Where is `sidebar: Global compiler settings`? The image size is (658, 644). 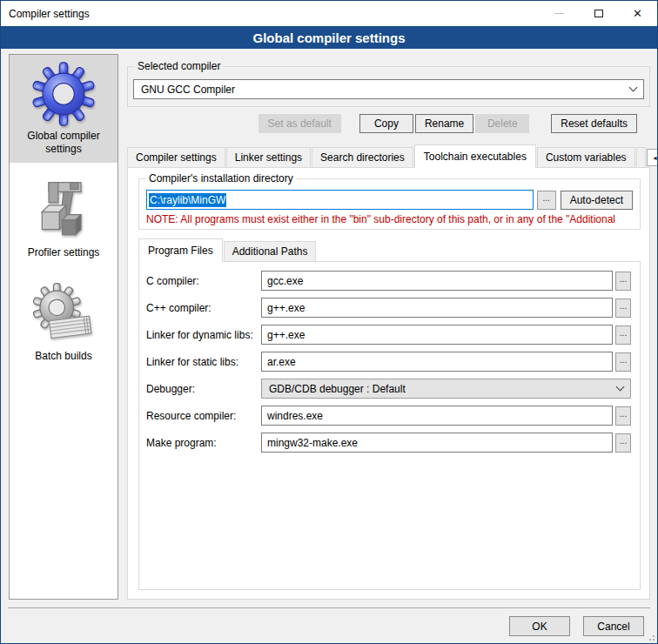
sidebar: Global compiler settings is located at coordinates (64, 327).